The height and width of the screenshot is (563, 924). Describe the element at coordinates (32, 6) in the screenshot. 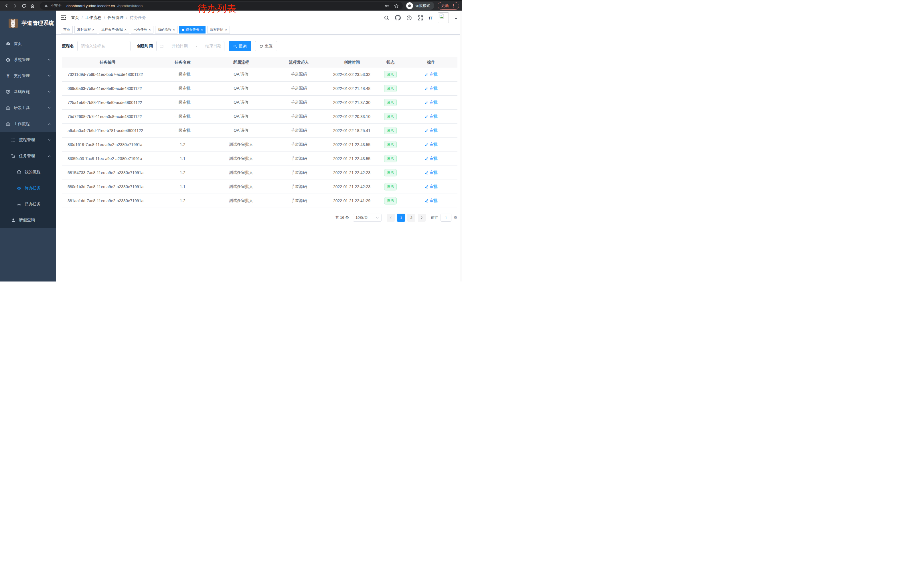

I see `browser-home-icon` at that location.